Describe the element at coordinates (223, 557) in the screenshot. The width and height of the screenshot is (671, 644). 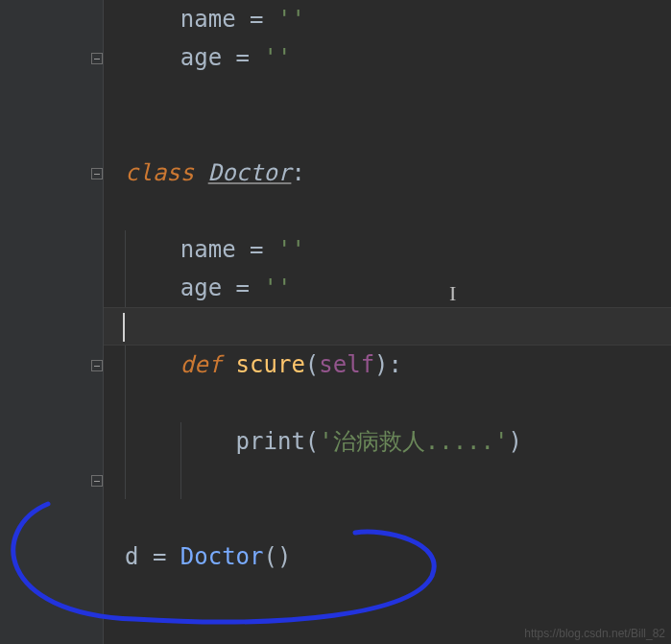
I see `class-call: Doctor` at that location.